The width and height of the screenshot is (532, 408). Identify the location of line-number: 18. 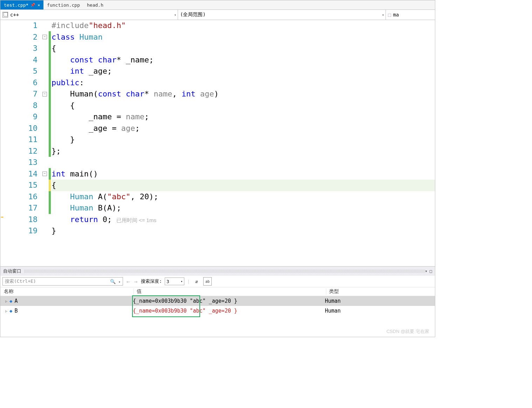
(21, 220).